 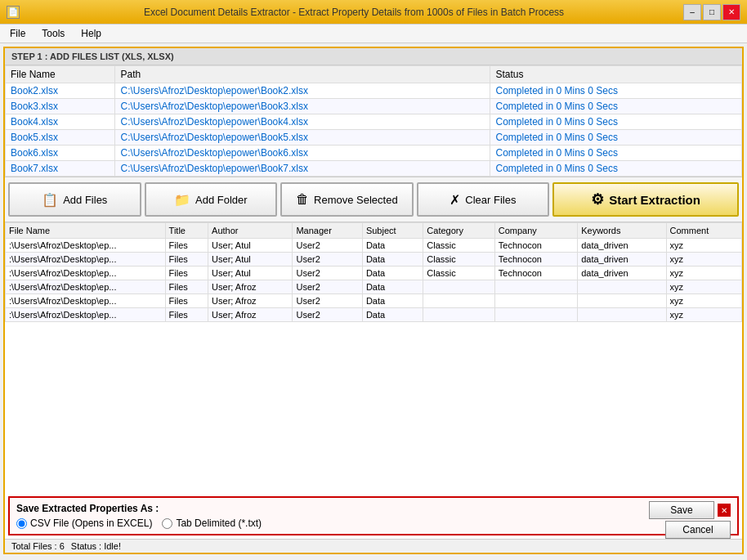 I want to click on close-panel-button: ✕, so click(x=724, y=510).